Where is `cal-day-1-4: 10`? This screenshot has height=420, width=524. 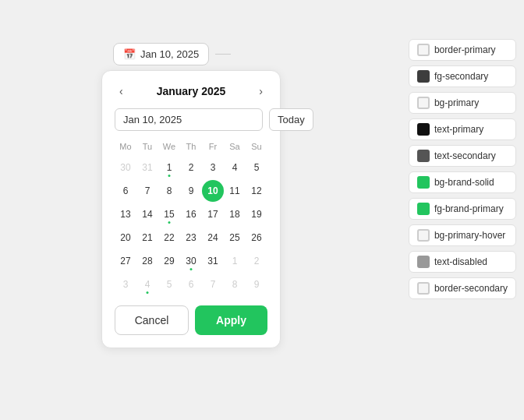 cal-day-1-4: 10 is located at coordinates (213, 191).